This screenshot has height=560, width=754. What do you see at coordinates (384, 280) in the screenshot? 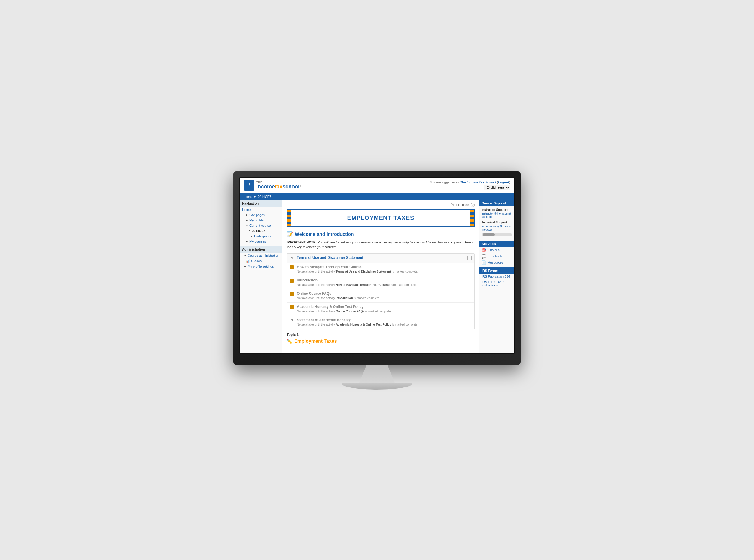
I see `activity-title-intro: Introduction` at bounding box center [384, 280].